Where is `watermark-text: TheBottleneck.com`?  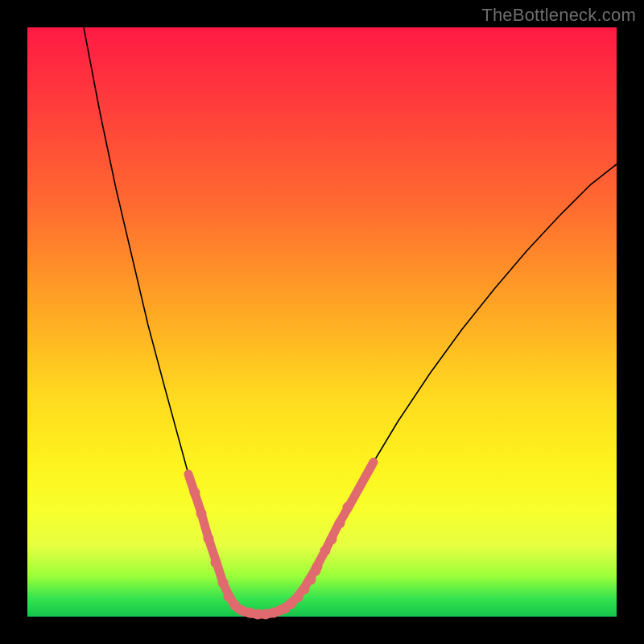
watermark-text: TheBottleneck.com is located at coordinates (559, 15).